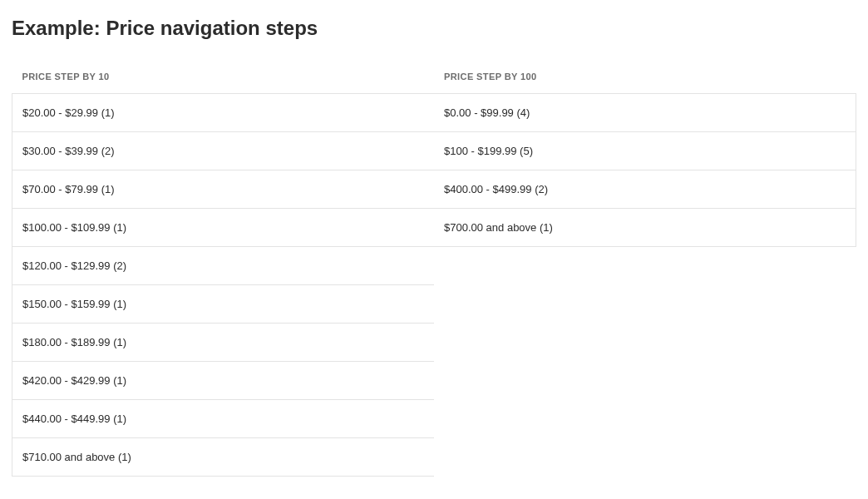 Image resolution: width=868 pixels, height=499 pixels. Describe the element at coordinates (434, 190) in the screenshot. I see `table-row: $70.00 - $79.99 (1) $400.00 - $499.99 (2…` at that location.